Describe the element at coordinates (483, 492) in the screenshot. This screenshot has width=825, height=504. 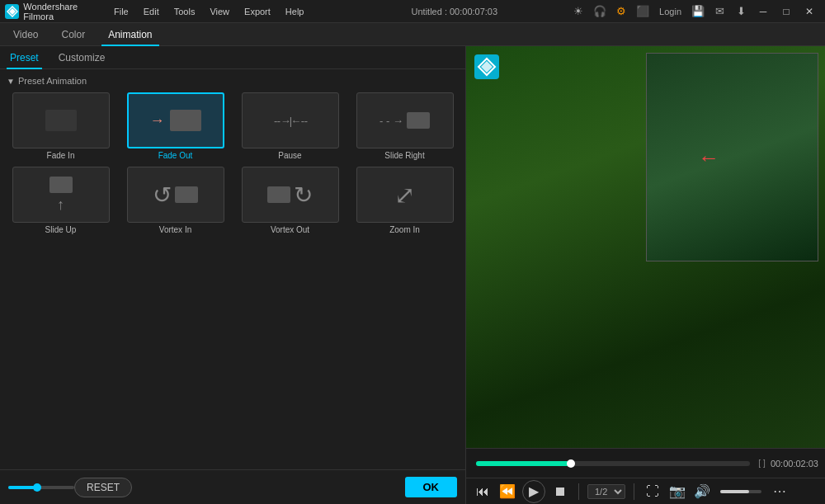
I see `skip-back-button: ⏮` at that location.